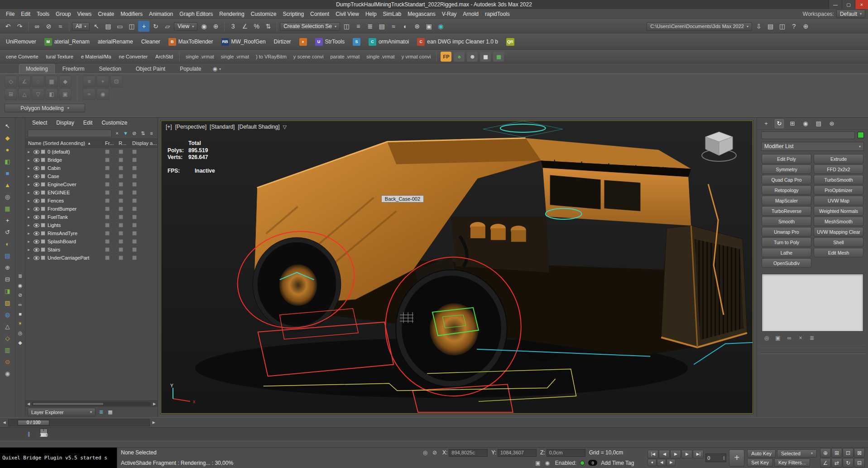  Describe the element at coordinates (320, 14) in the screenshot. I see `menu-item: Content` at that location.